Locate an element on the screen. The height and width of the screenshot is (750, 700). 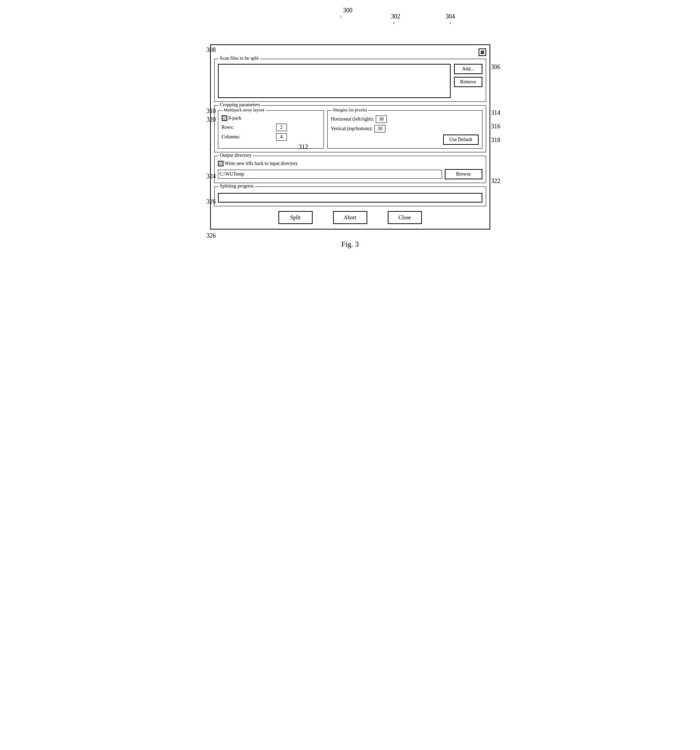
annotation-324: 324 is located at coordinates (211, 177).